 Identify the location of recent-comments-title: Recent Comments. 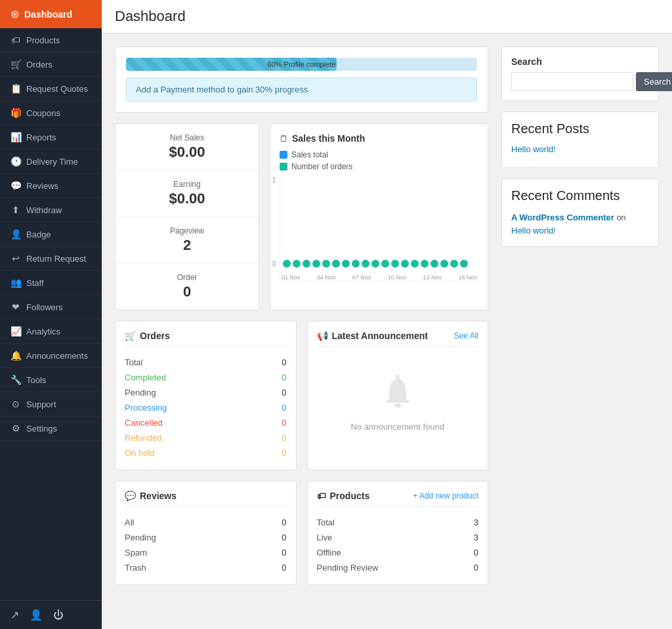
(580, 195).